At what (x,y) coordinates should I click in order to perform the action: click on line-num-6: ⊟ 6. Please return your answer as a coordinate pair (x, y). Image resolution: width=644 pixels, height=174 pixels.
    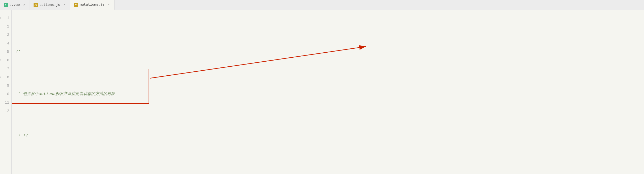
    Looking at the image, I should click on (5, 60).